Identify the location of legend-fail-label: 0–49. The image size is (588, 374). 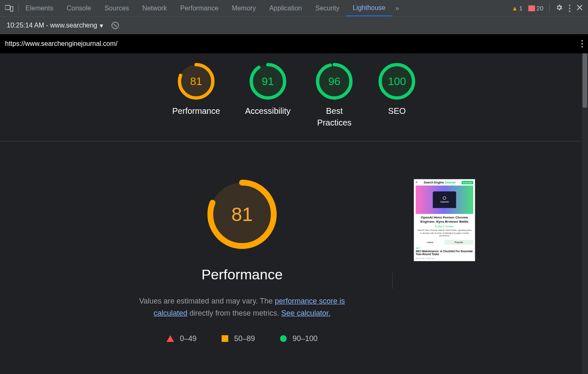
(188, 339).